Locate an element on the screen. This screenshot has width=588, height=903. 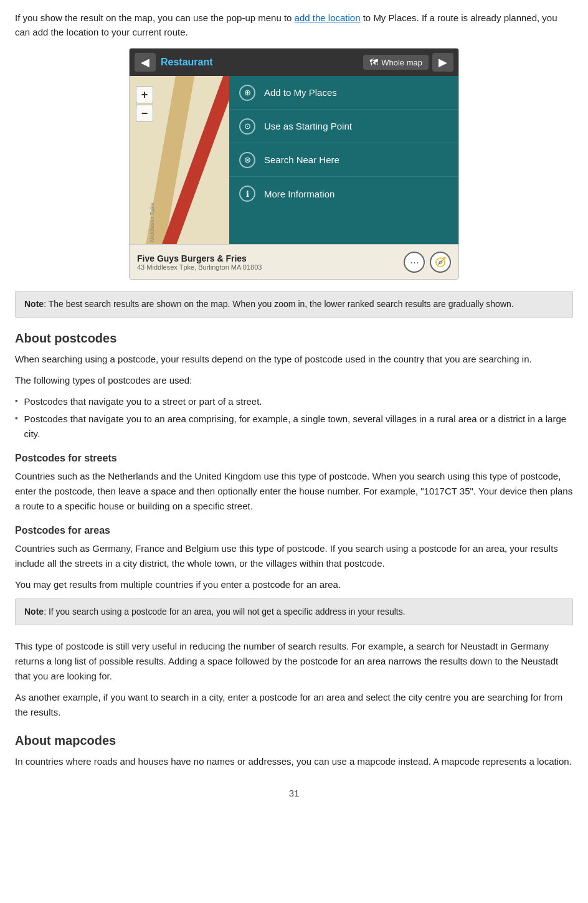
note1-text: : The best search results are shown on t… is located at coordinates (279, 304).